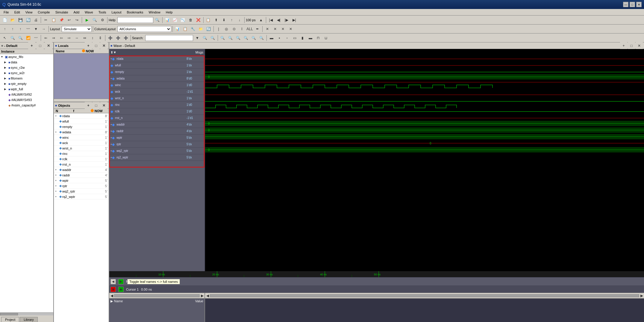 The image size is (644, 322). What do you see at coordinates (61, 20) in the screenshot?
I see `toolbar-paste: 📌` at bounding box center [61, 20].